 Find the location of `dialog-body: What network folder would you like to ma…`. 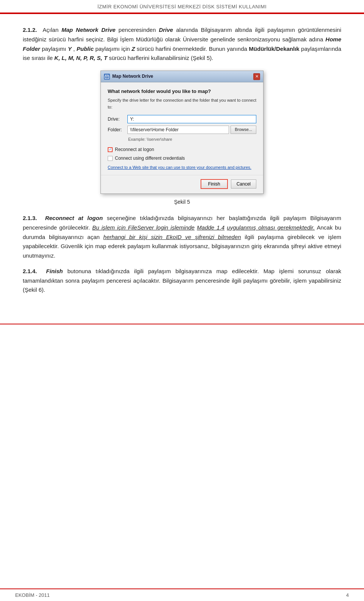

dialog-body: What network folder would you like to ma… is located at coordinates (182, 129).